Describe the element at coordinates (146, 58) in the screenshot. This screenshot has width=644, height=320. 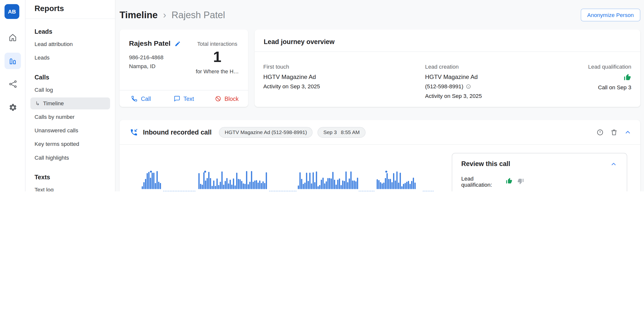
I see `person-phone: 986-216-4868` at that location.